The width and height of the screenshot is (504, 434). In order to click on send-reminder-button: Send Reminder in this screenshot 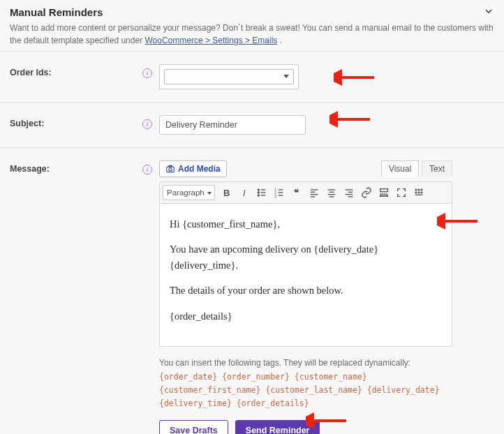, I will do `click(278, 427)`.